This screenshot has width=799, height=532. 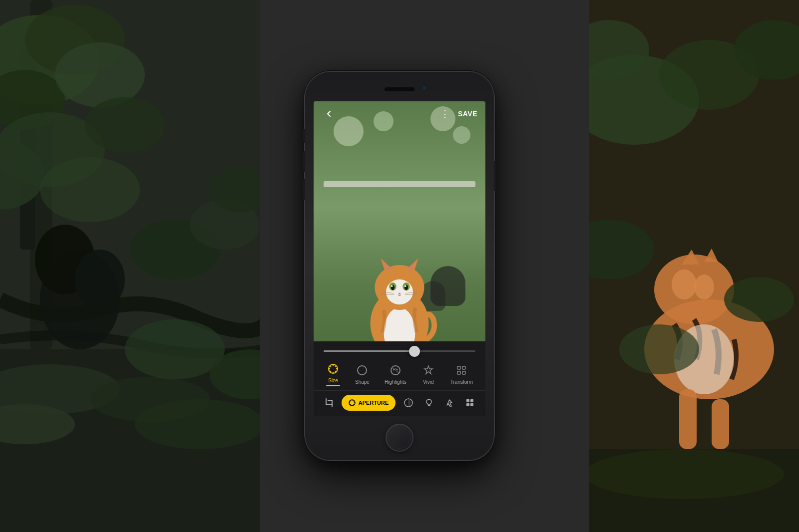 What do you see at coordinates (329, 403) in the screenshot?
I see `toolbar-crop-button` at bounding box center [329, 403].